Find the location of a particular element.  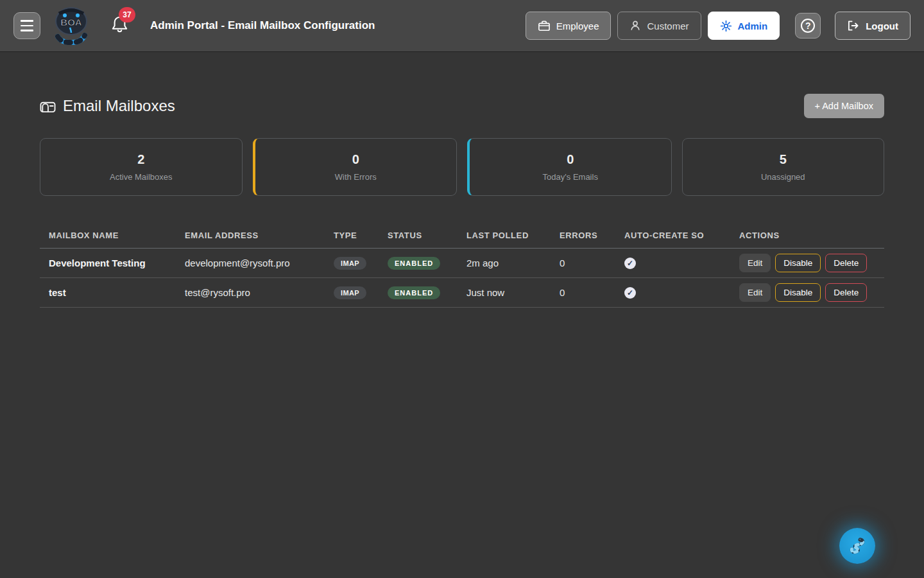

help-button: ? is located at coordinates (808, 26).